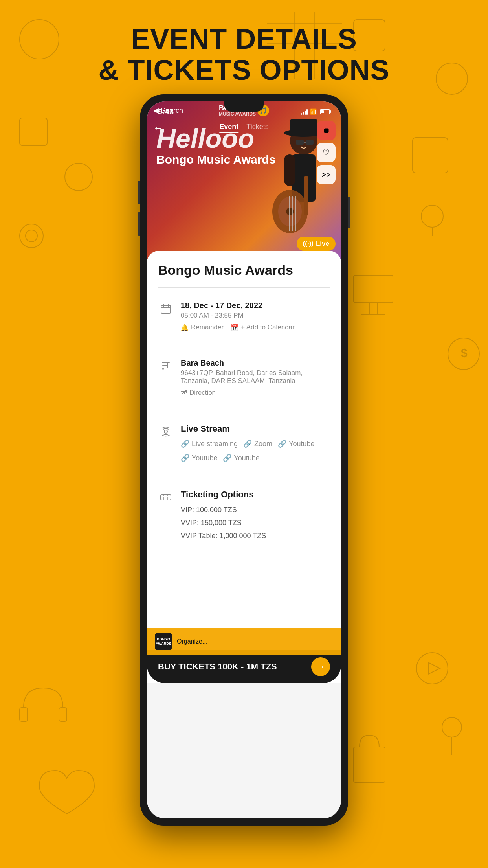 The width and height of the screenshot is (488, 868). I want to click on search-label: ◀ Search, so click(168, 110).